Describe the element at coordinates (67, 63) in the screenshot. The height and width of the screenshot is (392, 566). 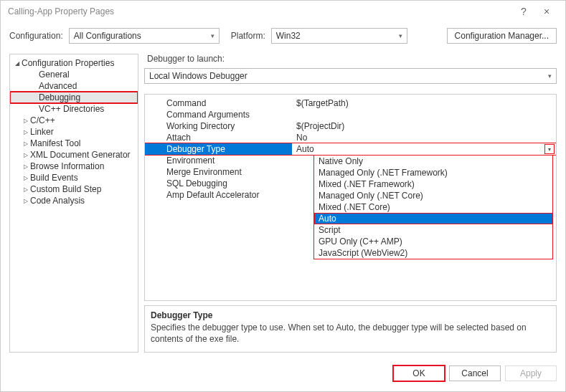
I see `tree-root-label: Configuration Properties` at that location.